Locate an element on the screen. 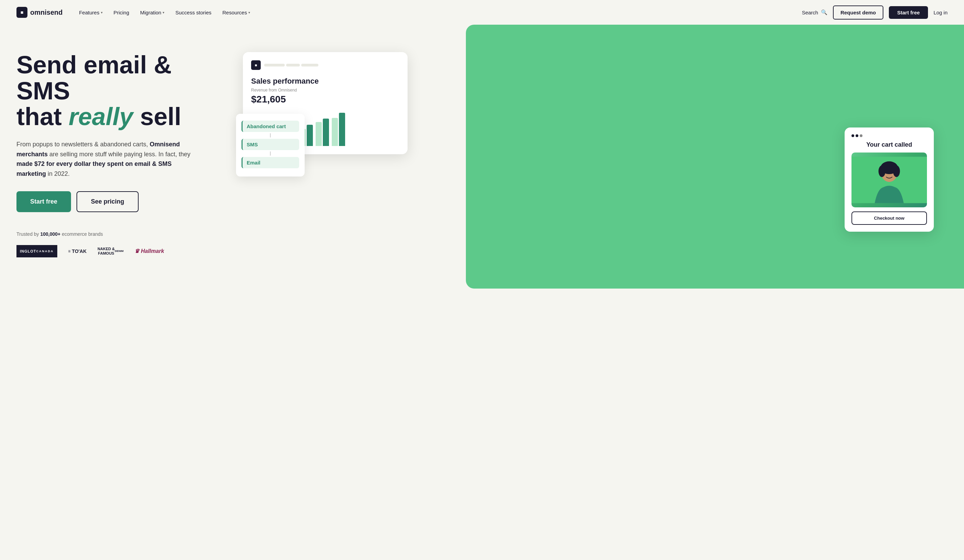  nav-features: Features ▾ is located at coordinates (90, 12).